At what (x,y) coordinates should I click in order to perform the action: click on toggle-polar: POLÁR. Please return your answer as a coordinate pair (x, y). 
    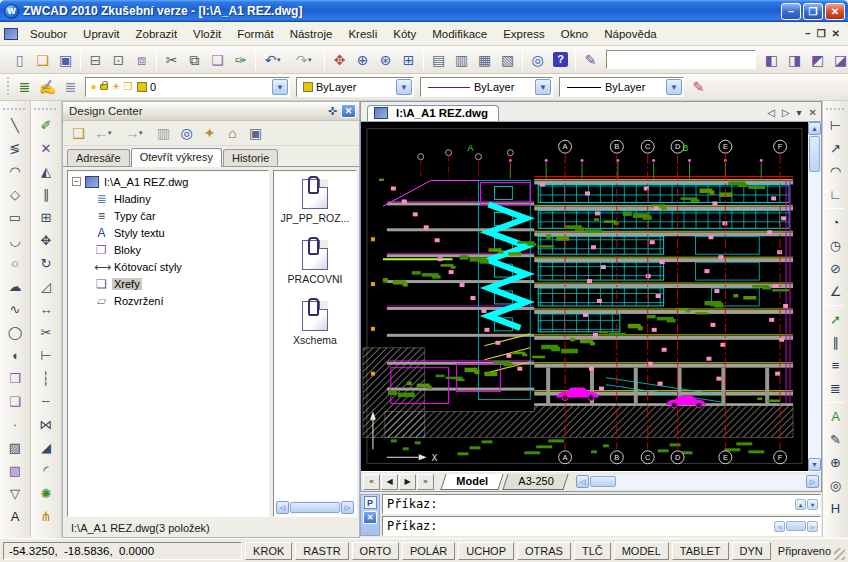
    Looking at the image, I should click on (428, 551).